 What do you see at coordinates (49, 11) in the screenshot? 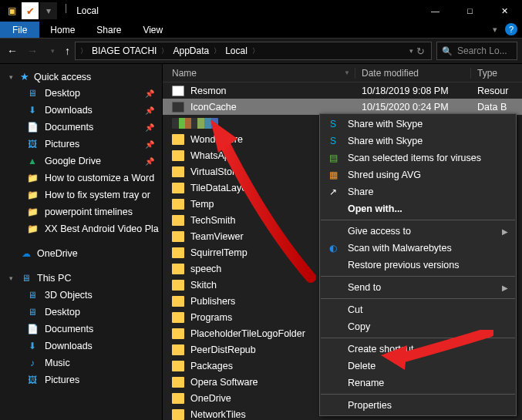
I see `qat-dropdown: ▾` at bounding box center [49, 11].